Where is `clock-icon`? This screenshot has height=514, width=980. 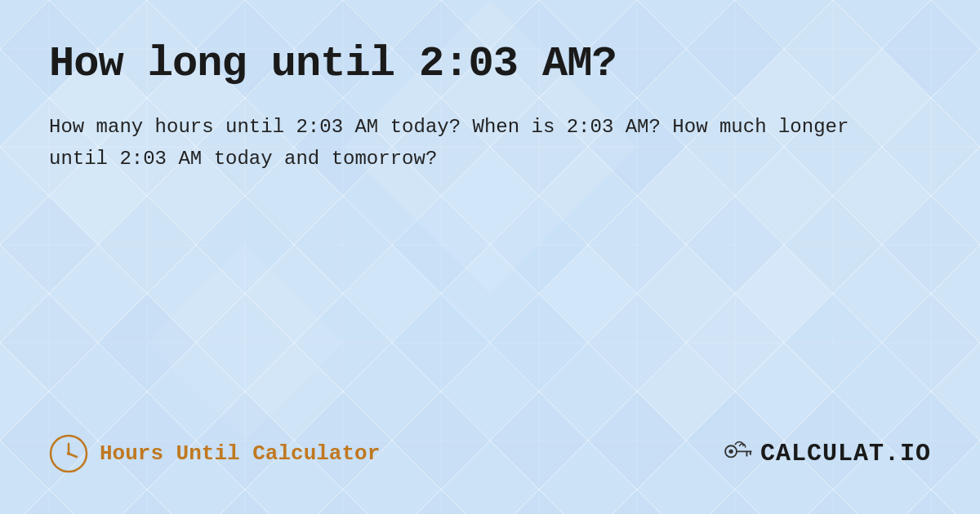
clock-icon is located at coordinates (69, 454).